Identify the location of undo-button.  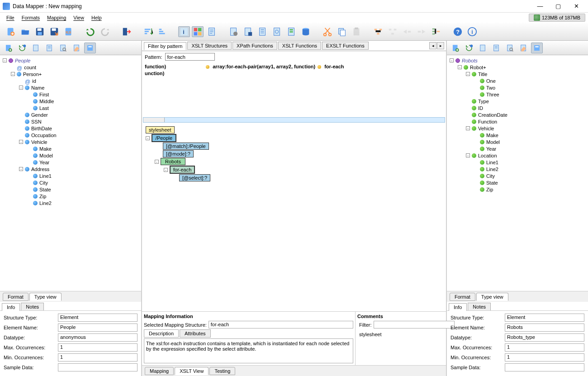
(90, 32).